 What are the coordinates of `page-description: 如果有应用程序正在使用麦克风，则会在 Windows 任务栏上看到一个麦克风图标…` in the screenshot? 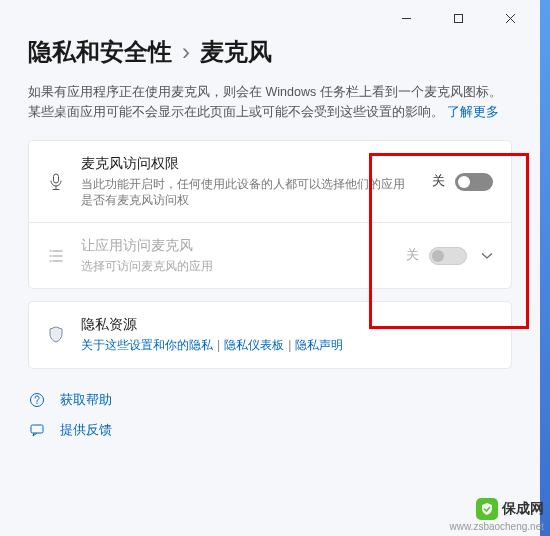 It's located at (270, 102).